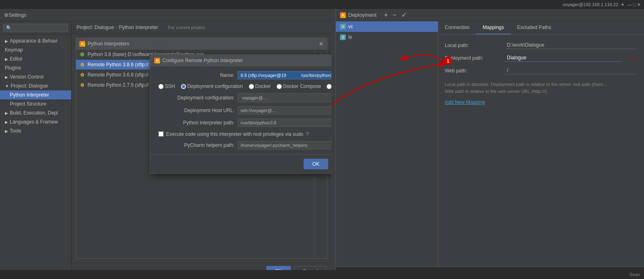 The image size is (644, 279). I want to click on python-path-row: Python interpreter path: 📁, so click(244, 123).